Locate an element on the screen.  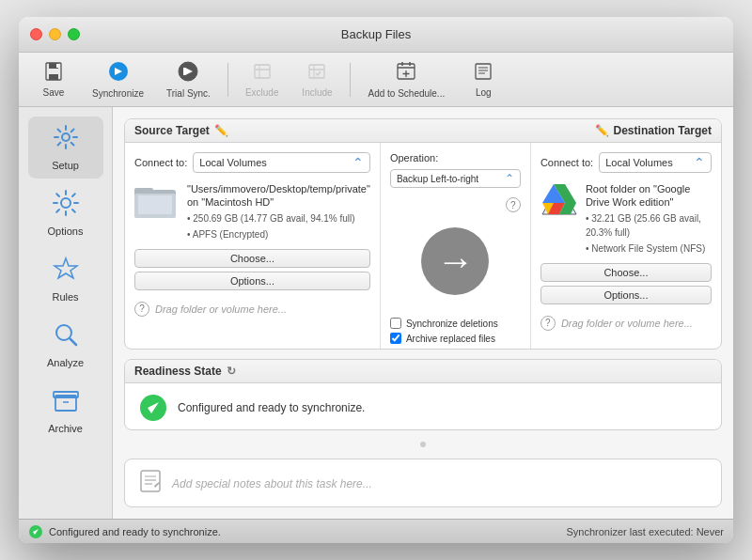
sidebar-item-setup-label: Setup is located at coordinates (66, 165).